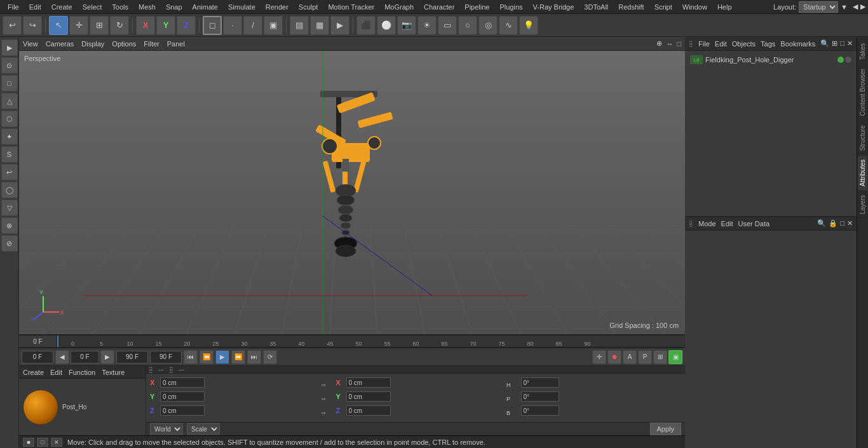 This screenshot has height=448, width=868. What do you see at coordinates (10, 83) in the screenshot?
I see `sidebar-tool-3: □` at bounding box center [10, 83].